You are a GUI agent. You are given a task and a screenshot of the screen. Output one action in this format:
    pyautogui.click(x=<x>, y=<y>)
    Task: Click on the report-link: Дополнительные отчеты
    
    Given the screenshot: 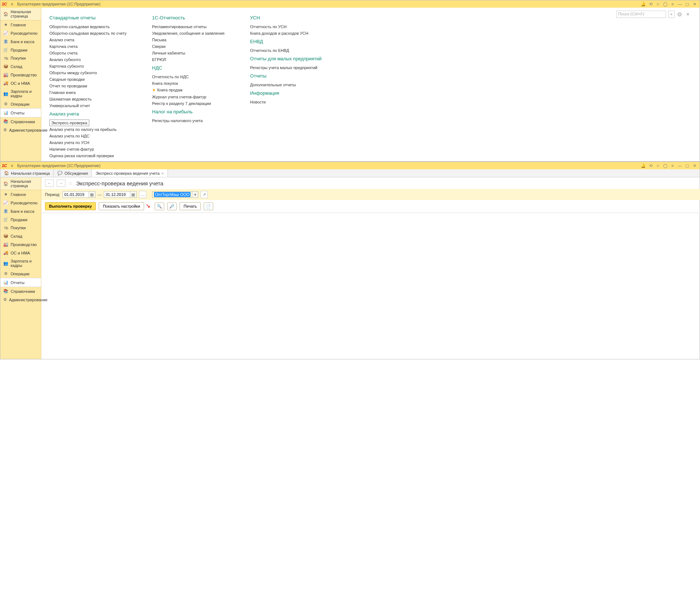 What is the action you would take?
    pyautogui.click(x=286, y=85)
    